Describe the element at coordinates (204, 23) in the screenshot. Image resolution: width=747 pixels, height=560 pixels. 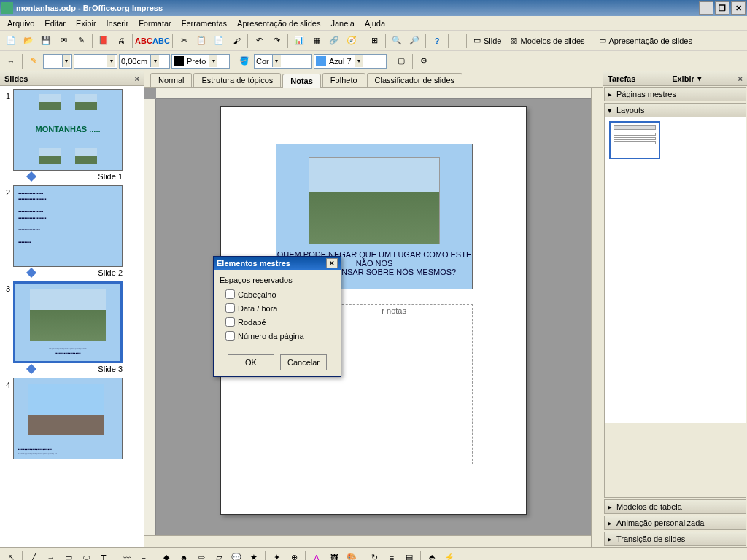
I see `menu-ferramentas: Ferramentas` at that location.